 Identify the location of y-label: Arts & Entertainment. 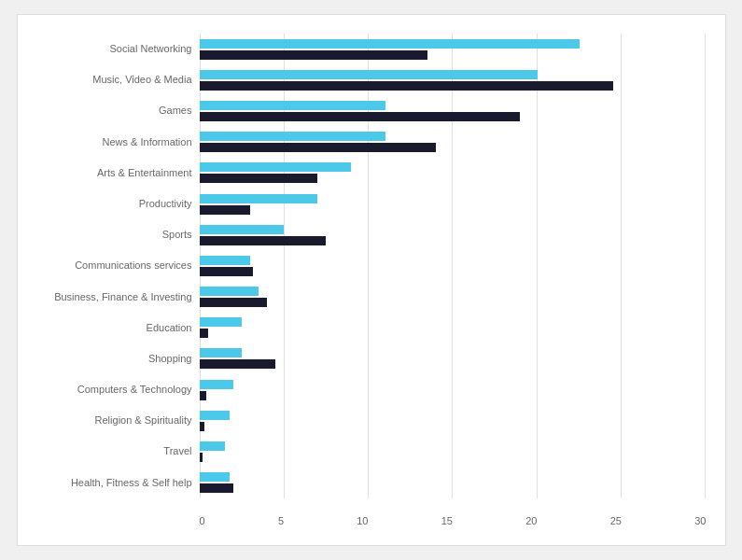
(110, 173).